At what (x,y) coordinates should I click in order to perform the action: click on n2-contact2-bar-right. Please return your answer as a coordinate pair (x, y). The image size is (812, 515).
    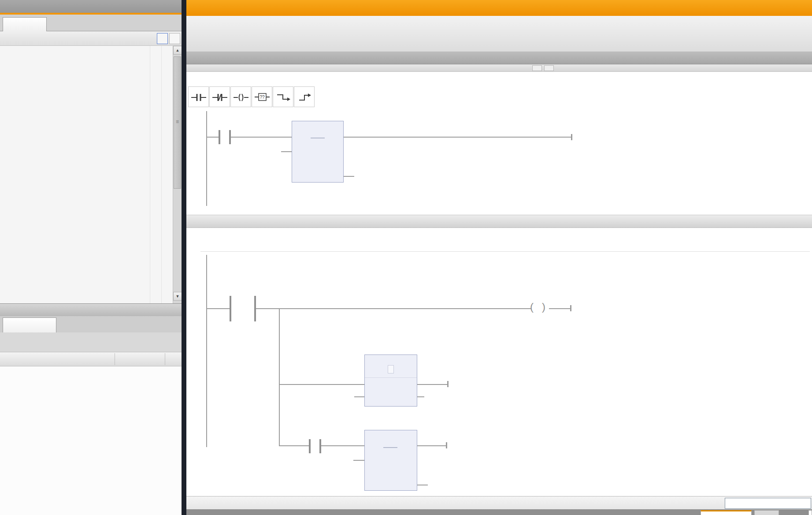
    Looking at the image, I should click on (320, 446).